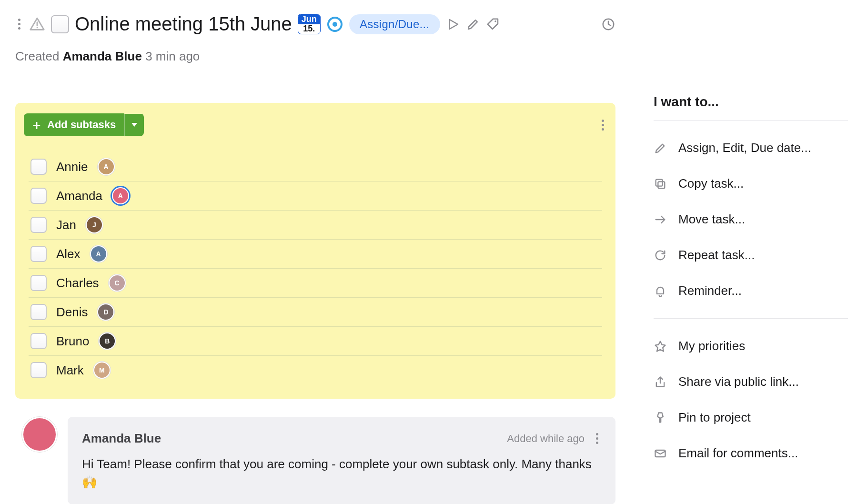  What do you see at coordinates (710, 291) in the screenshot?
I see `action-label: Reminder...` at bounding box center [710, 291].